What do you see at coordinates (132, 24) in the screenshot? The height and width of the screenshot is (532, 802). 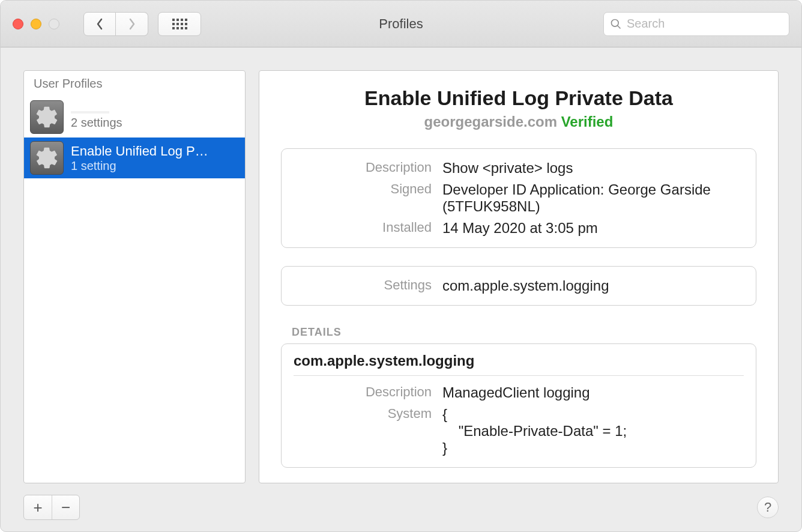 I see `forward-button` at bounding box center [132, 24].